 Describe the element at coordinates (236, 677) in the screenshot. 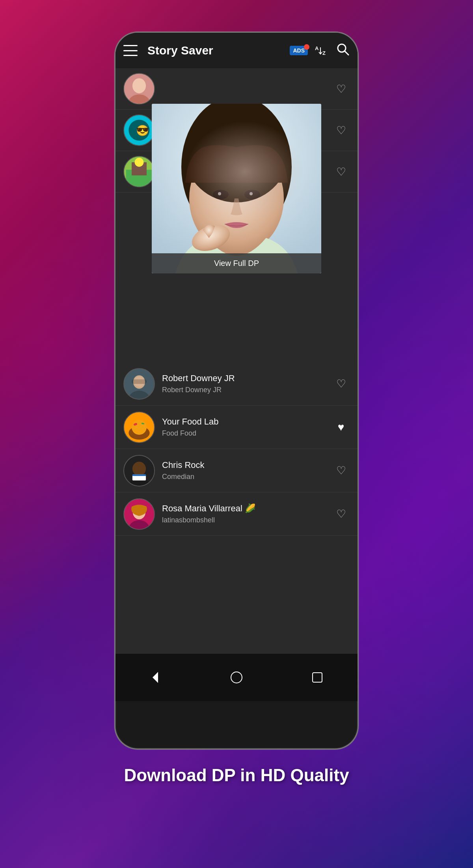

I see `home-button` at that location.